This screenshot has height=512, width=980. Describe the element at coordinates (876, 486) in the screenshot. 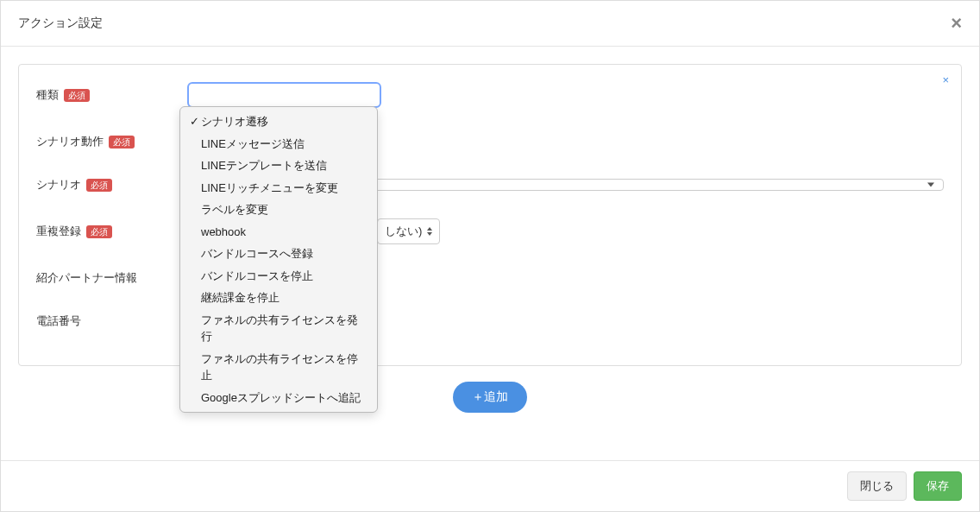

I see `close-button: 閉じる` at that location.